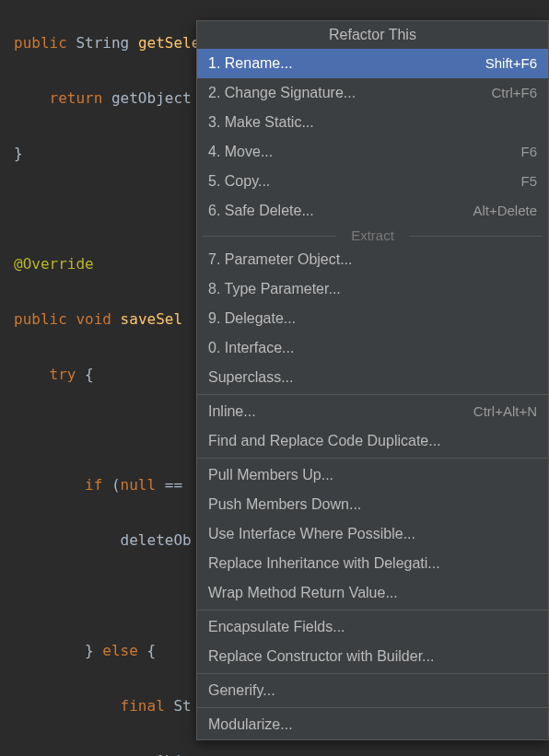  I want to click on menu-item-label: Generify..., so click(241, 691).